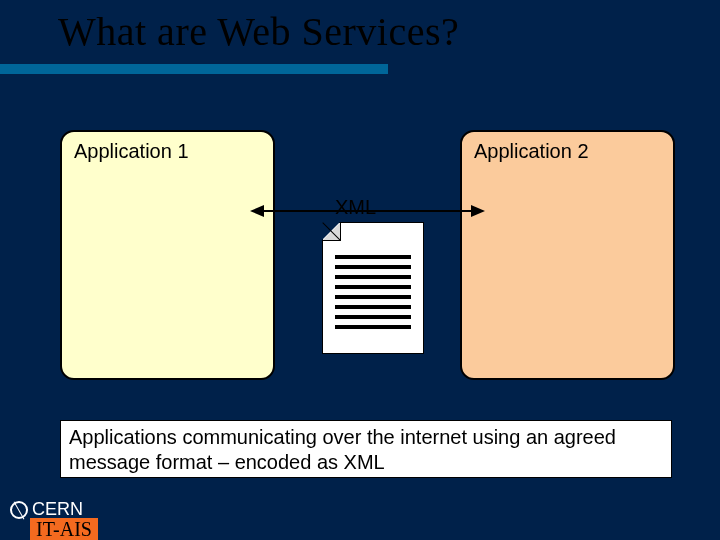  I want to click on cern-text: CERN, so click(58, 510).